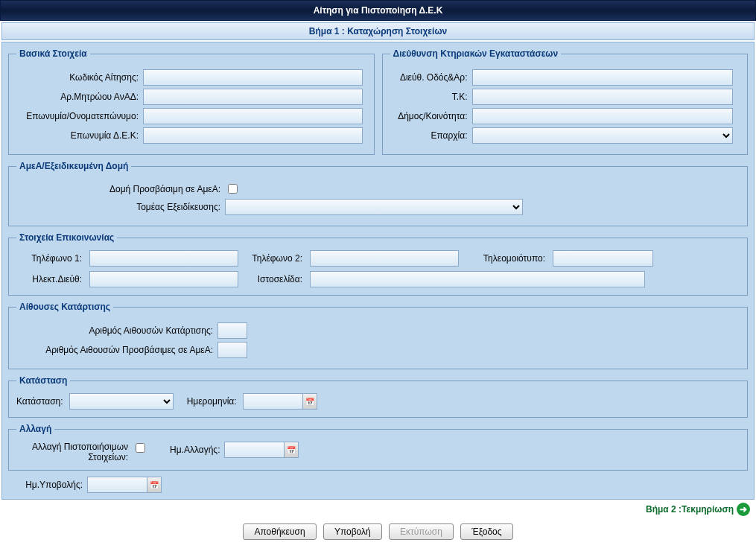  What do you see at coordinates (254, 450) in the screenshot?
I see `change-date-input` at bounding box center [254, 450].